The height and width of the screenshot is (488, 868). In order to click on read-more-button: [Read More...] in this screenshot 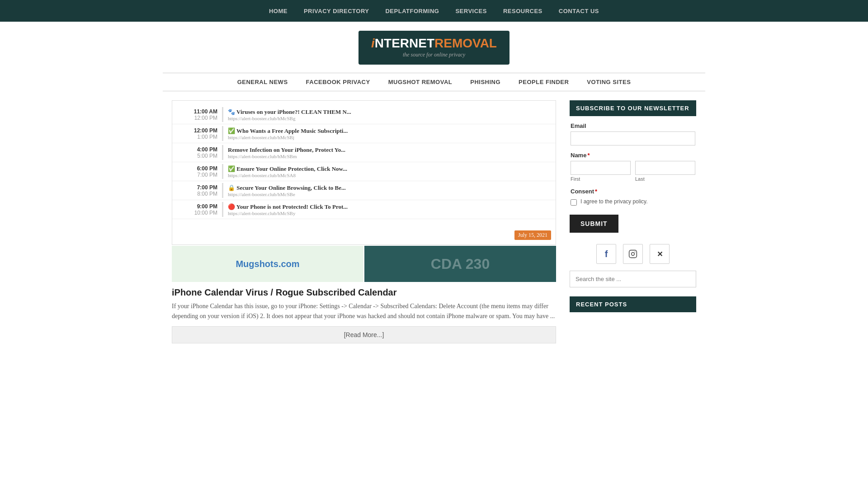, I will do `click(364, 335)`.